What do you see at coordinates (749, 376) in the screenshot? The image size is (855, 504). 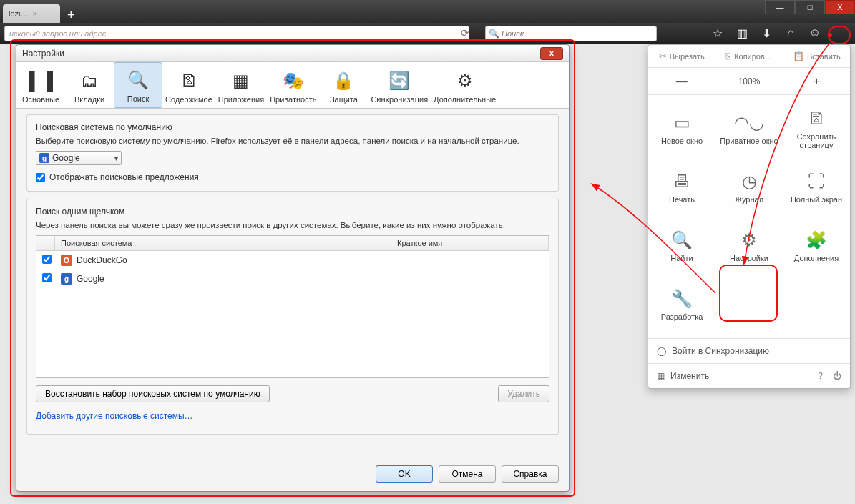 I see `customize-row: ▦ Изменить ? ⏻` at bounding box center [749, 376].